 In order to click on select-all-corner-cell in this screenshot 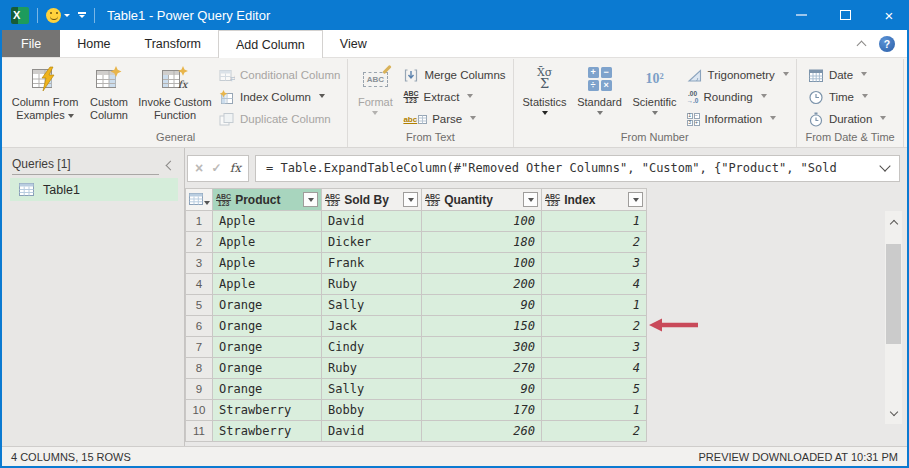, I will do `click(200, 200)`.